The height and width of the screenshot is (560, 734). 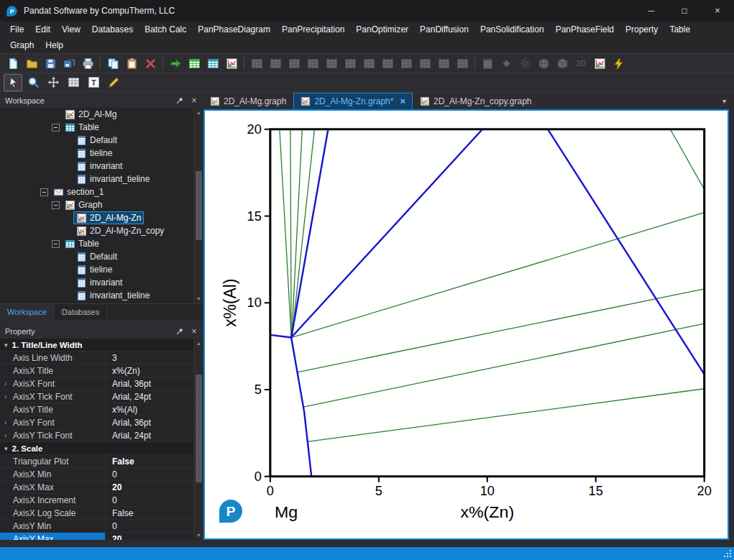 I want to click on menu-item-databases: Databases, so click(x=112, y=29).